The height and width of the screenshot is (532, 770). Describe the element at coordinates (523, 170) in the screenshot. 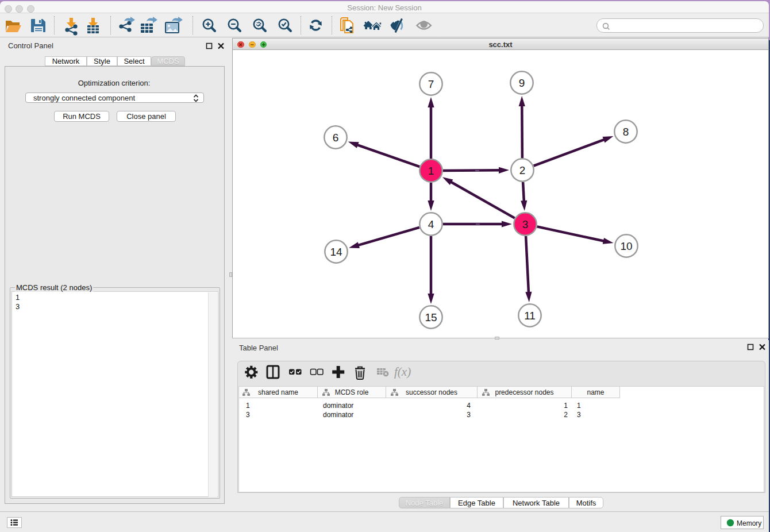

I see `svg-text: 2` at that location.